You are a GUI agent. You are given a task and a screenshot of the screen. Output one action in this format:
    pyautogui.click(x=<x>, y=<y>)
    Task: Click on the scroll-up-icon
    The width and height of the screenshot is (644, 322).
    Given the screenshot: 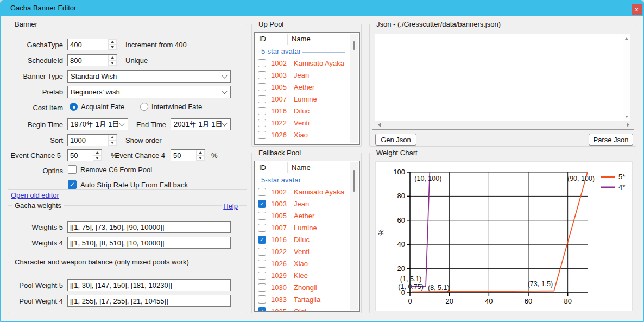 What is the action you would take?
    pyautogui.click(x=627, y=39)
    